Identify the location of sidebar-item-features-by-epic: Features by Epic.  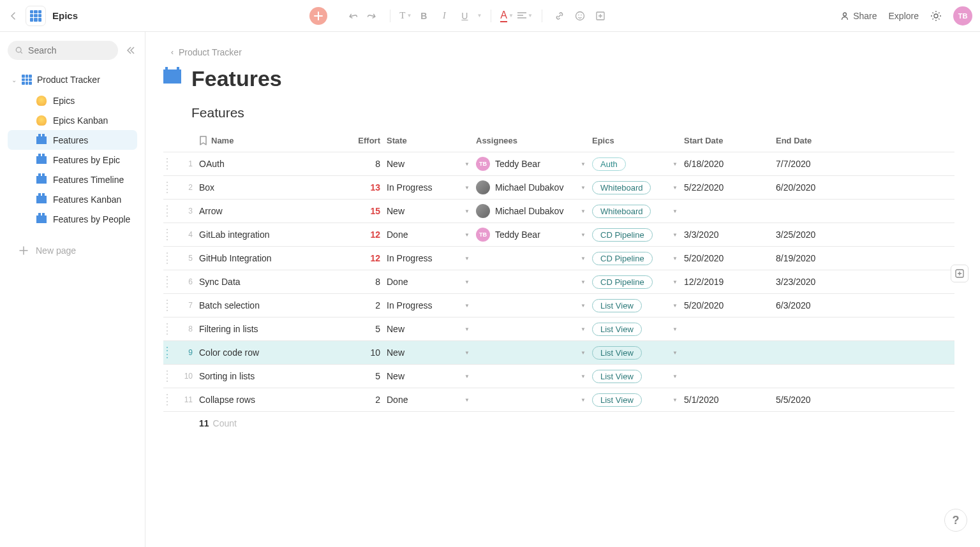
(73, 159).